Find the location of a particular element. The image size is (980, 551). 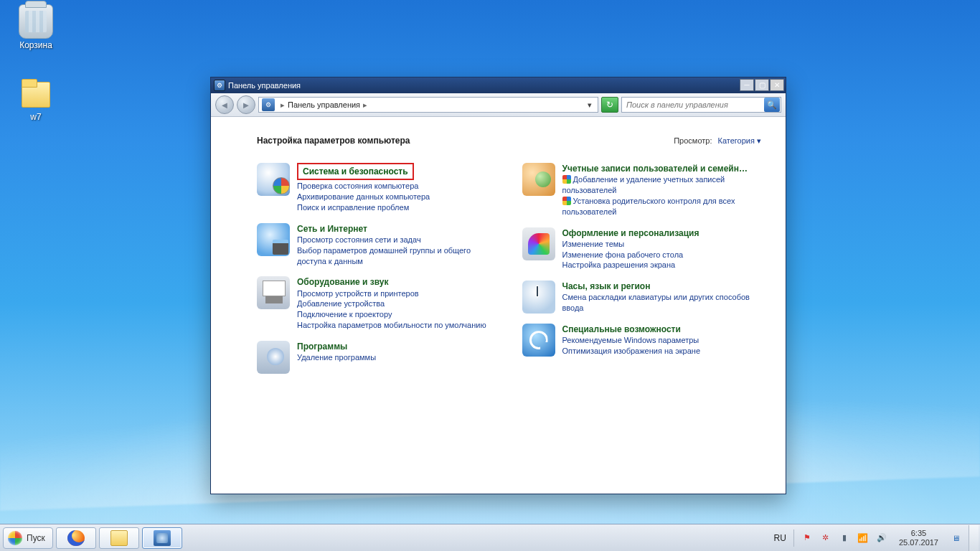

forward-button: ► is located at coordinates (246, 105).